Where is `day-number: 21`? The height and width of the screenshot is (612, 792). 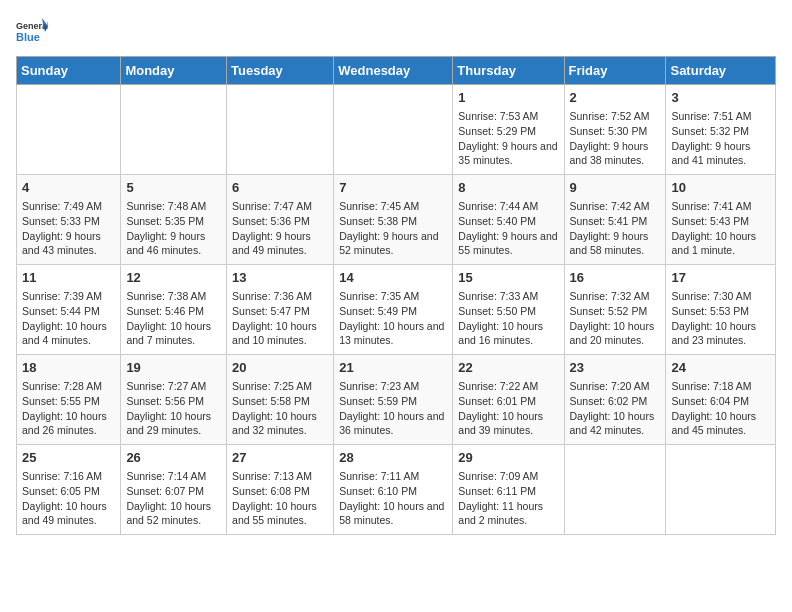 day-number: 21 is located at coordinates (393, 368).